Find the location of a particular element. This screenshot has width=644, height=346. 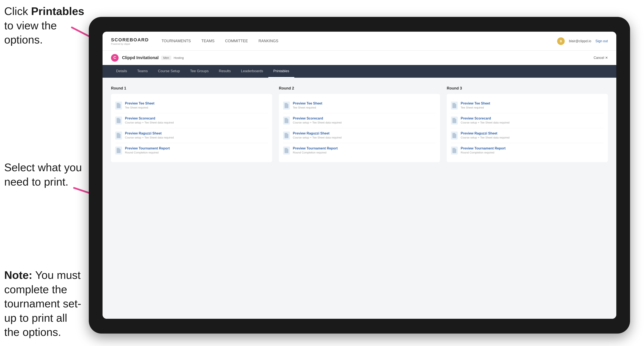

round-3-tournament-report-text: Preview Tournament Report Round Completi… is located at coordinates (483, 150).